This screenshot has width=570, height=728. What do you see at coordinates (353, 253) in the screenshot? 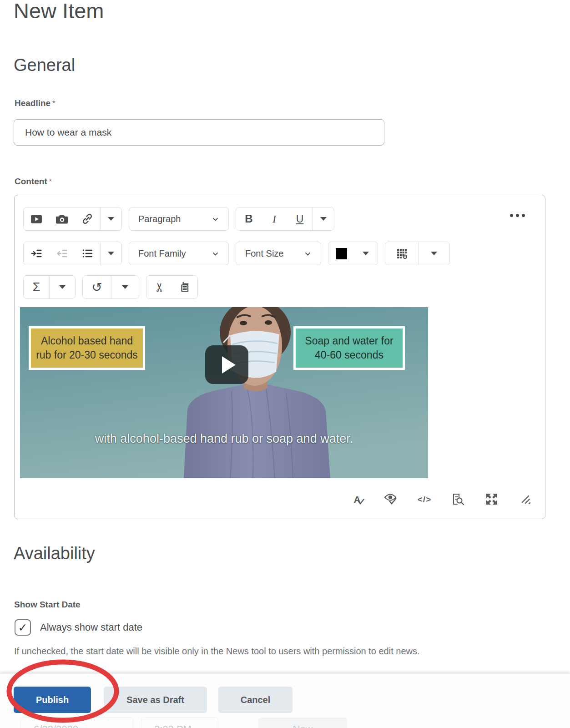
I see `font-color-group` at bounding box center [353, 253].